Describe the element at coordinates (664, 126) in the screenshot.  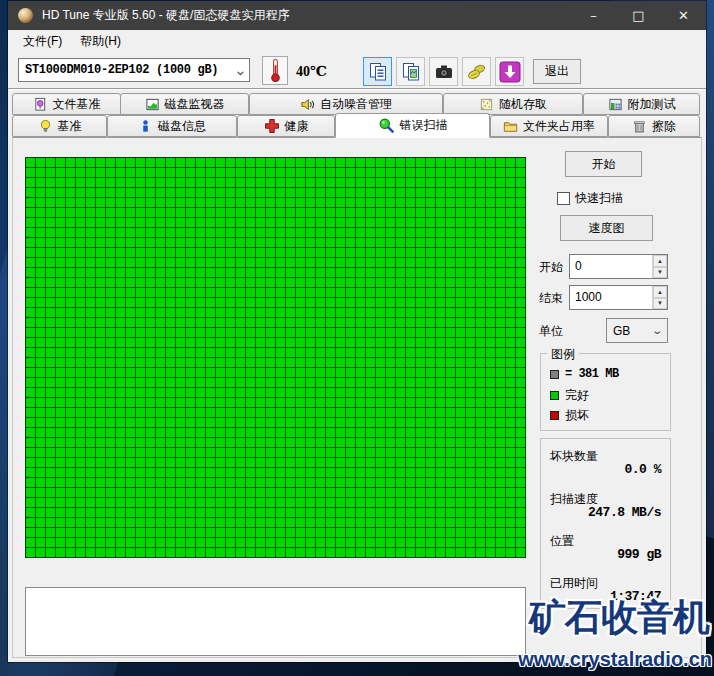
I see `tab-label: 擦除` at that location.